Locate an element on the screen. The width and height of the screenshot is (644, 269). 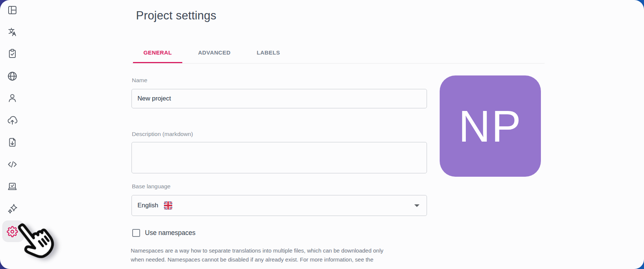
namespaces-help-line2: when needed. Namespaces cannot be disabl… is located at coordinates (252, 260).